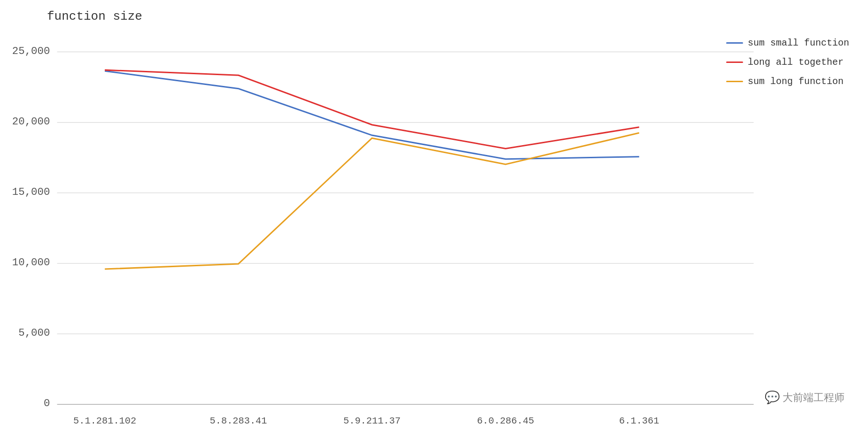  Describe the element at coordinates (796, 82) in the screenshot. I see `legend-label-sum-long-function: sum long function` at that location.